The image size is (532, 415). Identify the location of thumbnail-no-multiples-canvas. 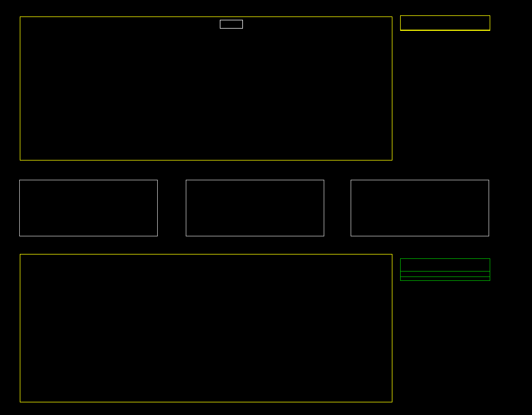
(255, 208).